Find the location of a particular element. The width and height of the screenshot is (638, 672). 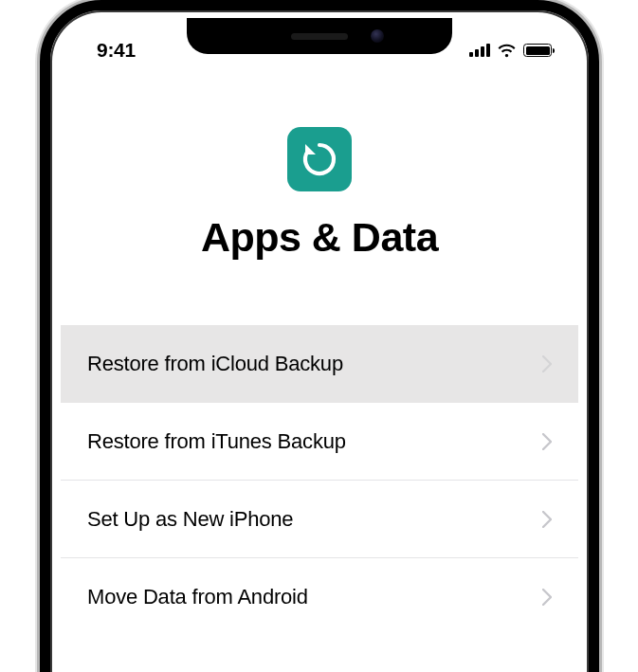

option-move-android: Move Data from Android is located at coordinates (319, 597).